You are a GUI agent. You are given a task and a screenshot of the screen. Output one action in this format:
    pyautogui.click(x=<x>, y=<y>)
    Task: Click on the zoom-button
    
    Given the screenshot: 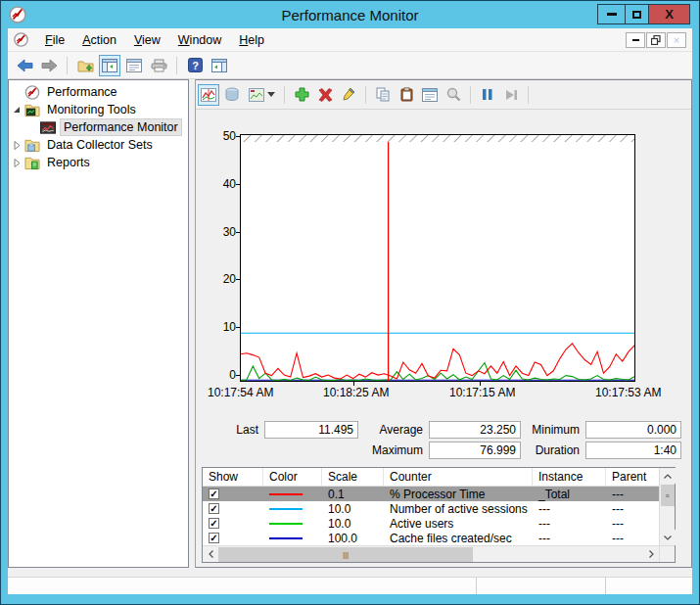 What is the action you would take?
    pyautogui.click(x=453, y=95)
    